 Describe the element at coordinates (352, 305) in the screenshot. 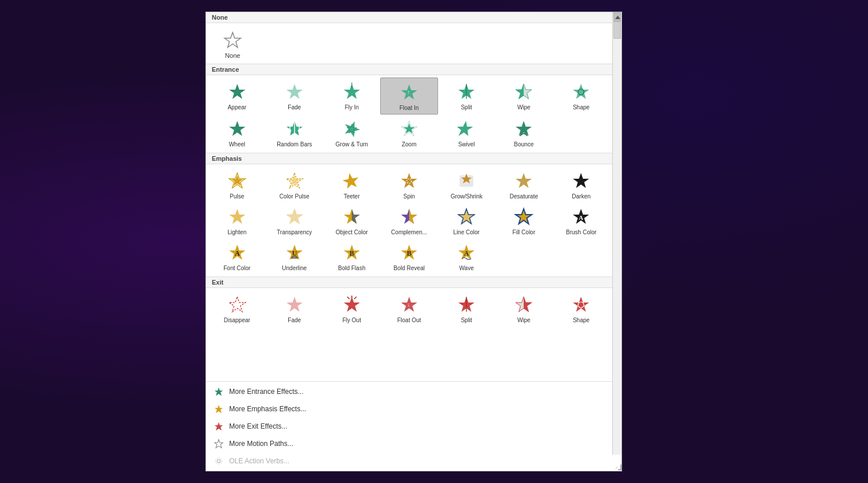

I see `fly-out-icon` at that location.